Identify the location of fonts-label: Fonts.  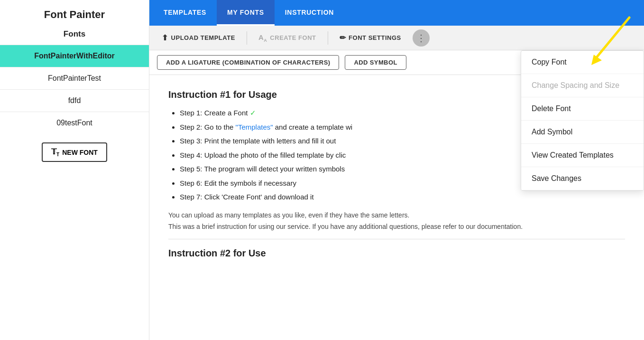
(74, 36).